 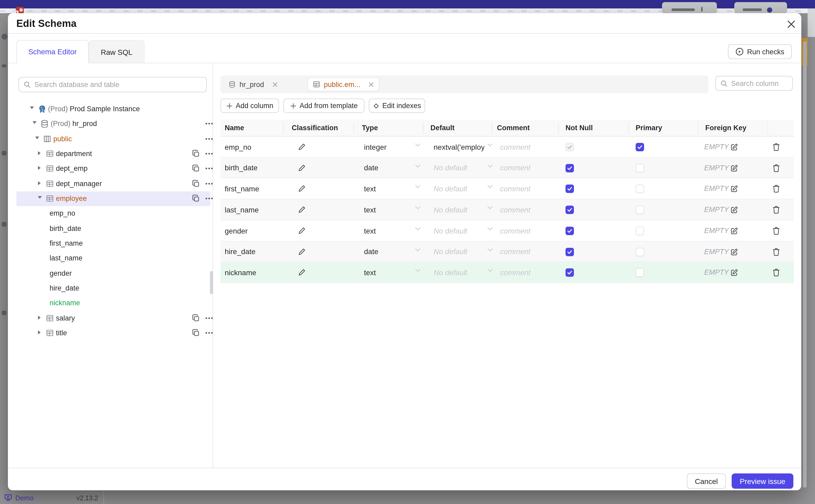 What do you see at coordinates (53, 52) in the screenshot?
I see `tab-schema-editor: Schema Editor` at bounding box center [53, 52].